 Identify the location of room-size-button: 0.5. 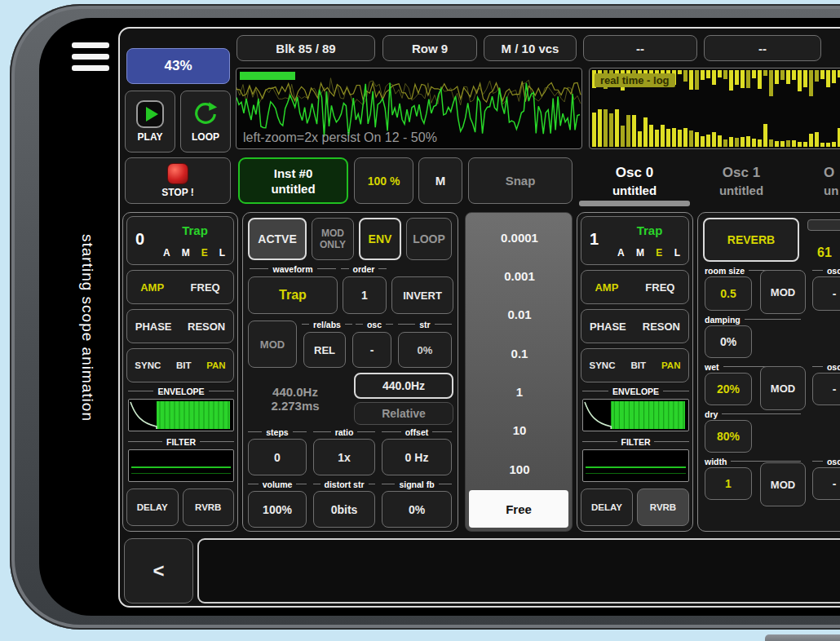
(728, 294).